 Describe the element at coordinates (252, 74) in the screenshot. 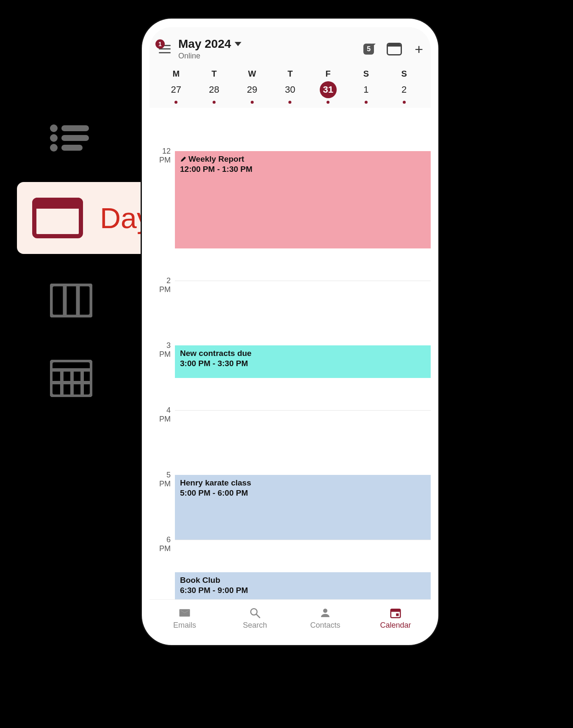

I see `week-dow: W` at that location.